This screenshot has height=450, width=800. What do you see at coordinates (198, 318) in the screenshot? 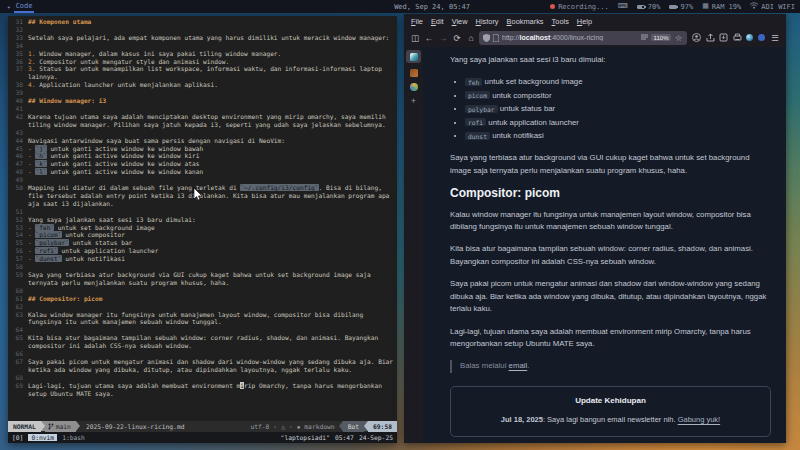
I see `text: Kalau window manager itu fungsinya untuk…` at bounding box center [198, 318].